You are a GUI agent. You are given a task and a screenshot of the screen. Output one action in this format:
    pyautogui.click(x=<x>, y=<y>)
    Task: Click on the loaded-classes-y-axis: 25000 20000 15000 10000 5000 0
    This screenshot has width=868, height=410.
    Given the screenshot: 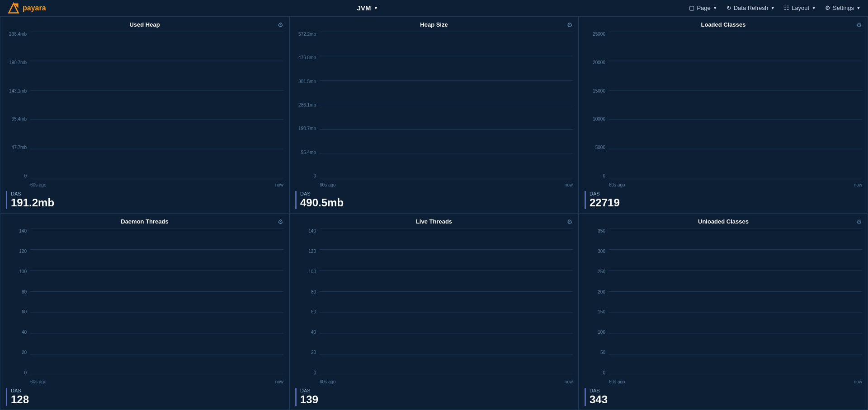 What is the action you would take?
    pyautogui.click(x=596, y=105)
    